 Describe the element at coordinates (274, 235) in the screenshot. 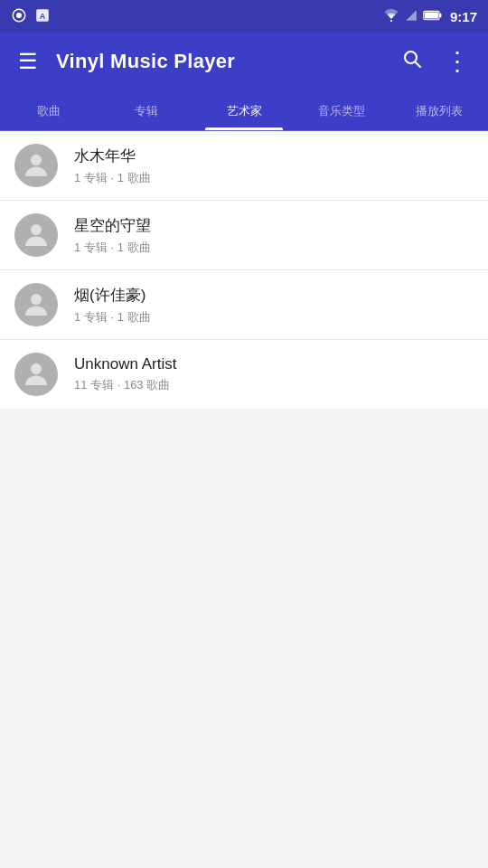

I see `artist-info: 星空的守望 1 专辑 · 1 歌曲` at that location.